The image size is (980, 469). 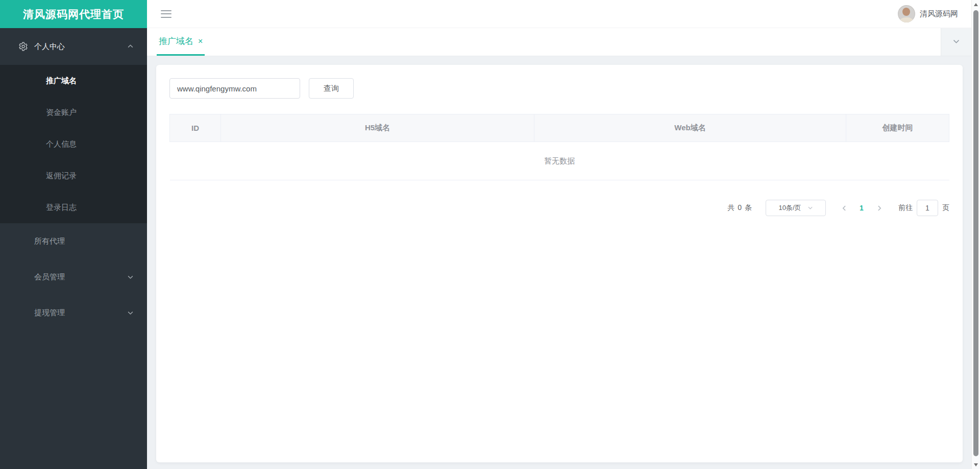 What do you see at coordinates (559, 208) in the screenshot?
I see `pagination: 共 0 条 10条/页 1 前往` at bounding box center [559, 208].